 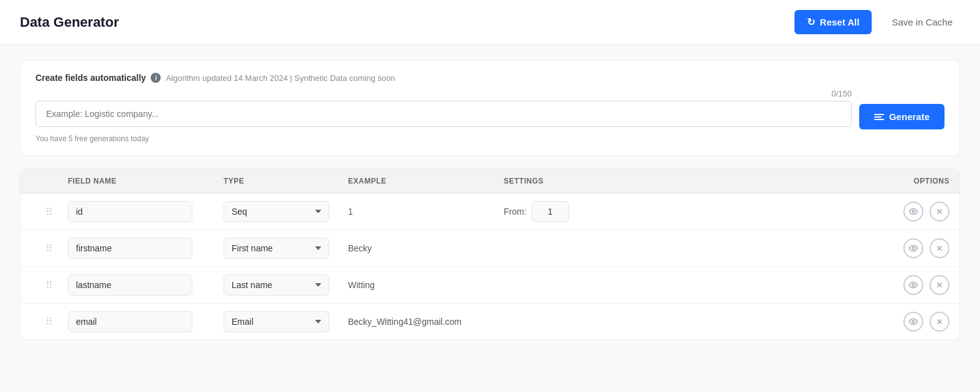 What do you see at coordinates (490, 285) in the screenshot?
I see `table-row: ⠿ Last name Witting` at bounding box center [490, 285].